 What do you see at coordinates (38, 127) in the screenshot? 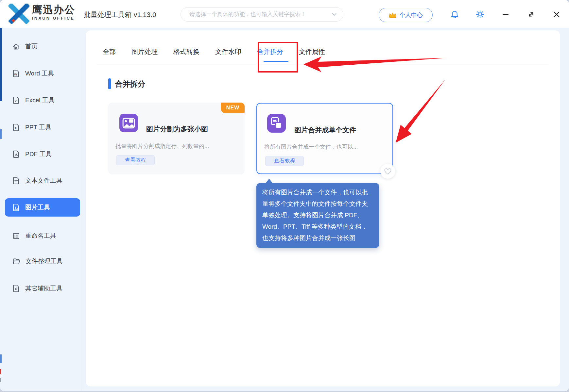
I see `sidebar-item-label: PPT 工具` at bounding box center [38, 127].